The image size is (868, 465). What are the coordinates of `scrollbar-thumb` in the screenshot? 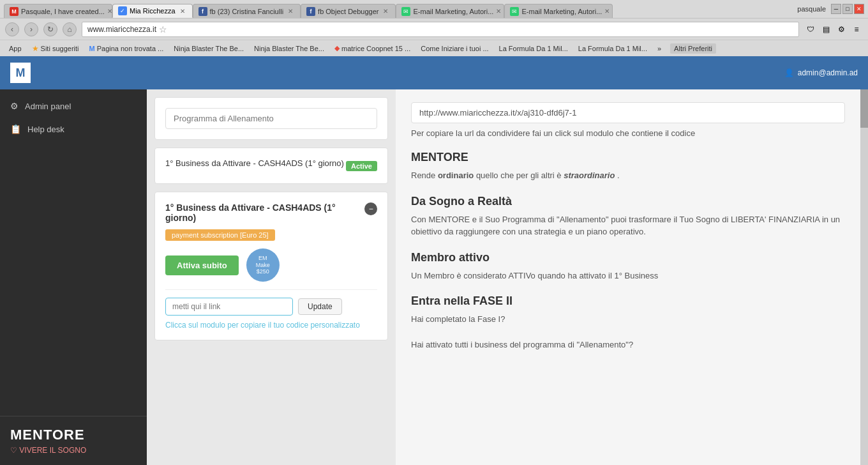 It's located at (864, 109).